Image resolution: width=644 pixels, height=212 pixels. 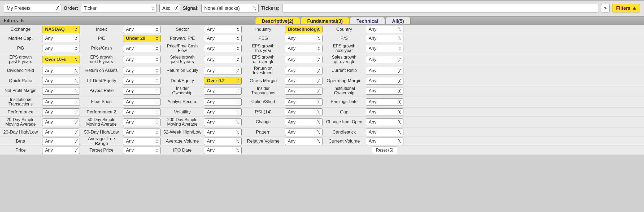 What do you see at coordinates (344, 141) in the screenshot?
I see `filter-label: Current Volume` at bounding box center [344, 141].